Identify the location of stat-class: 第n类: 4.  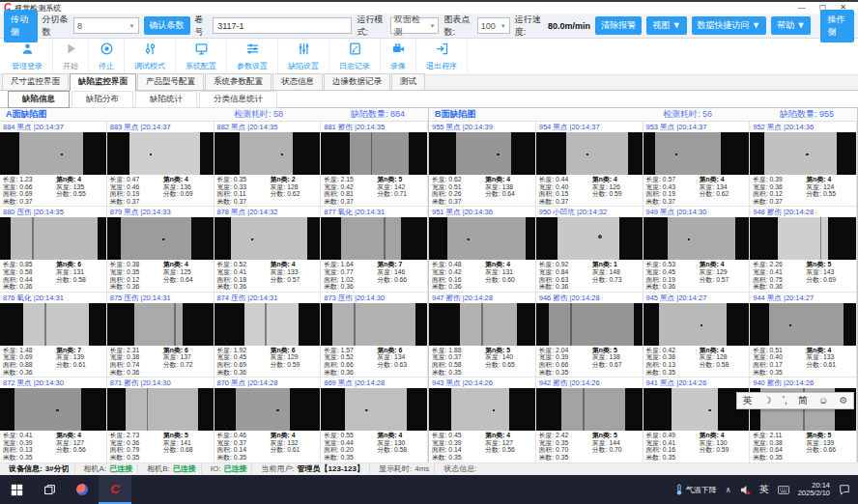
(294, 435).